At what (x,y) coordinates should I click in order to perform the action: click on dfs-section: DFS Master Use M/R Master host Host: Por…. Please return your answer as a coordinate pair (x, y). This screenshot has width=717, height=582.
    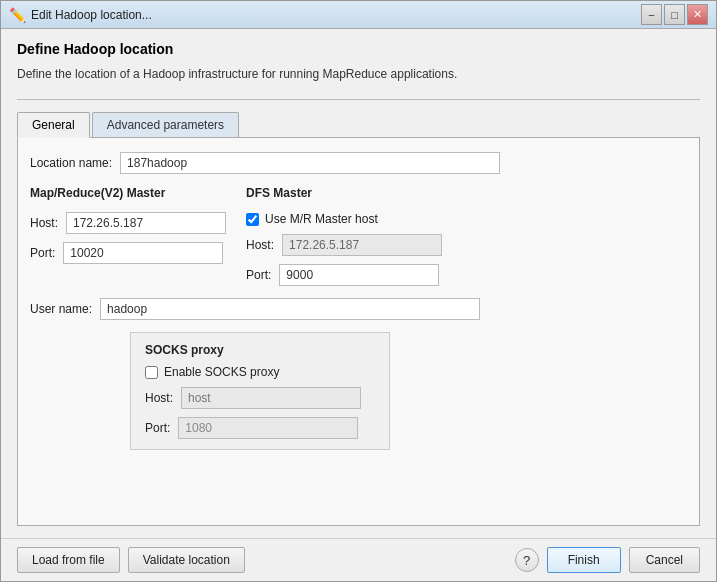
    Looking at the image, I should click on (344, 236).